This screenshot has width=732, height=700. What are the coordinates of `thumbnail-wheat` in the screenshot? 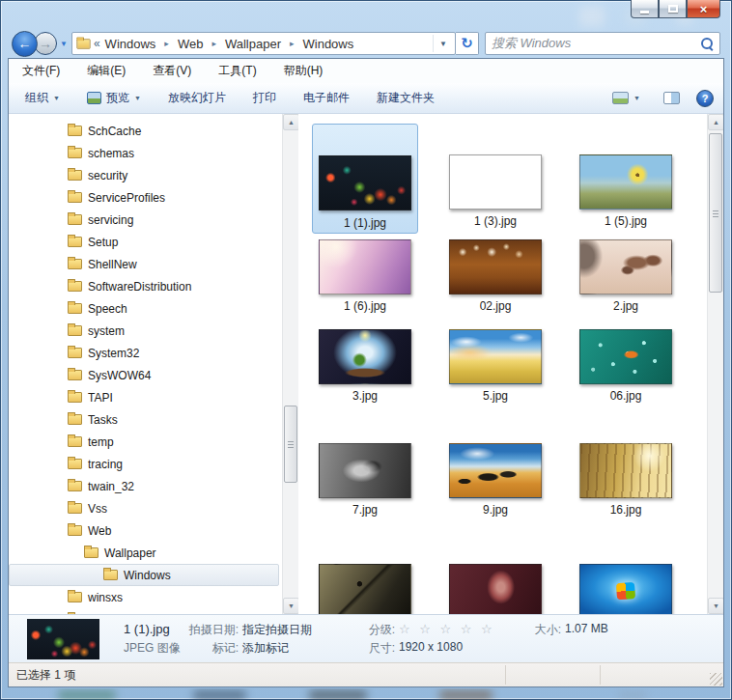 It's located at (626, 471).